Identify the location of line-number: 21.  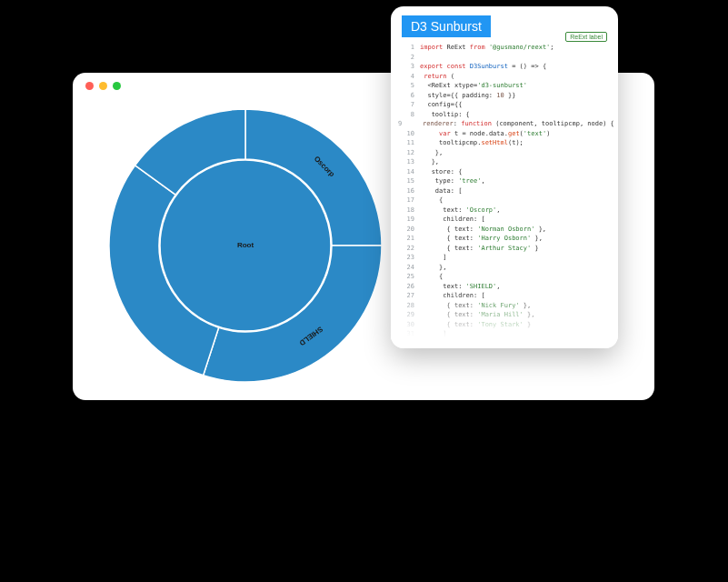
(406, 238).